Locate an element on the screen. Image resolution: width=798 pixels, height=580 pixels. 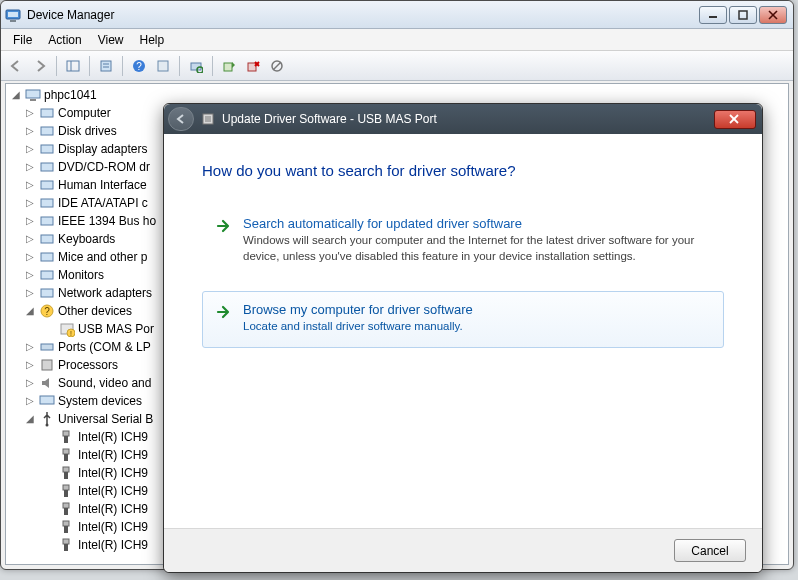
wizard-back-button is located at coordinates (181, 119).